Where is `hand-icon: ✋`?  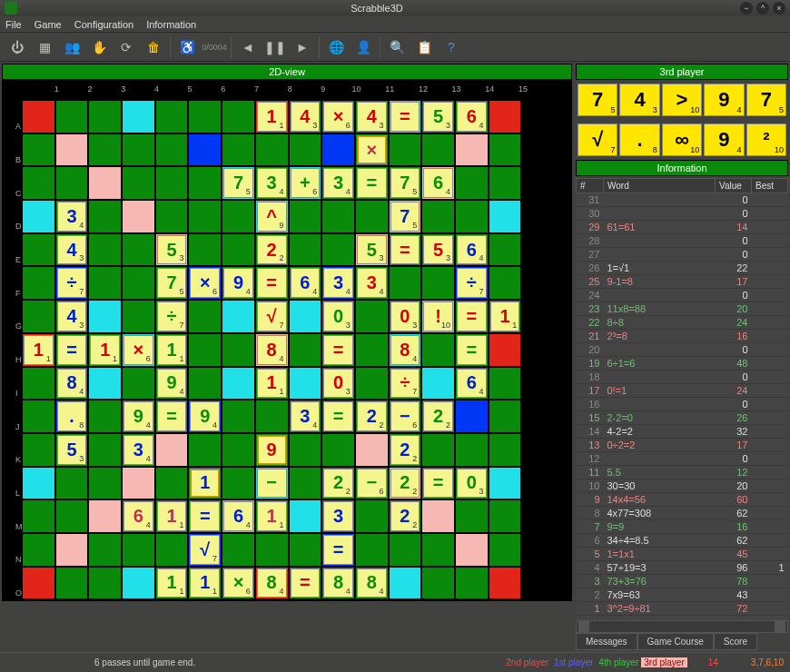 hand-icon: ✋ is located at coordinates (99, 47).